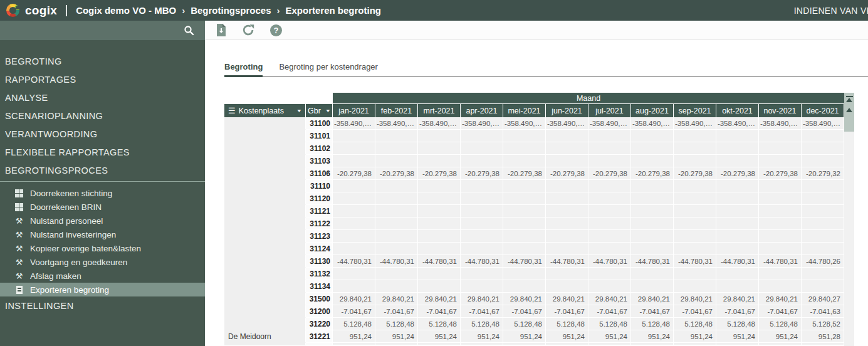 This screenshot has width=868, height=346. Describe the element at coordinates (103, 276) in the screenshot. I see `sidebar-item-afslag-maken: ⚒Afslag maken` at that location.